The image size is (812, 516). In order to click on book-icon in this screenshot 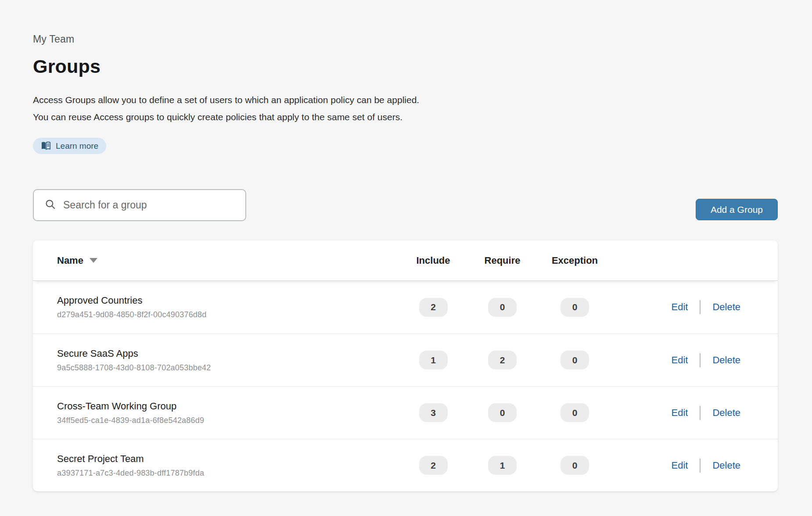, I will do `click(46, 146)`.